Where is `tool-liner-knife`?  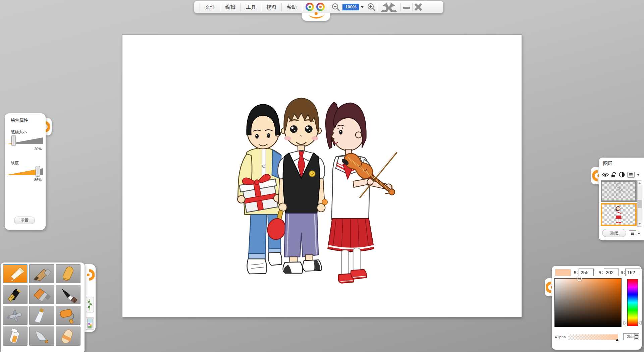 tool-liner-knife is located at coordinates (42, 336).